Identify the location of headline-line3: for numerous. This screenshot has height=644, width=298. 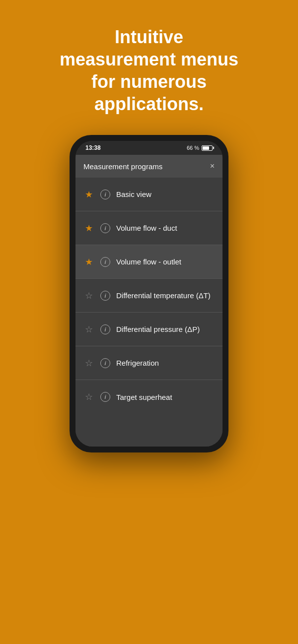
(149, 81).